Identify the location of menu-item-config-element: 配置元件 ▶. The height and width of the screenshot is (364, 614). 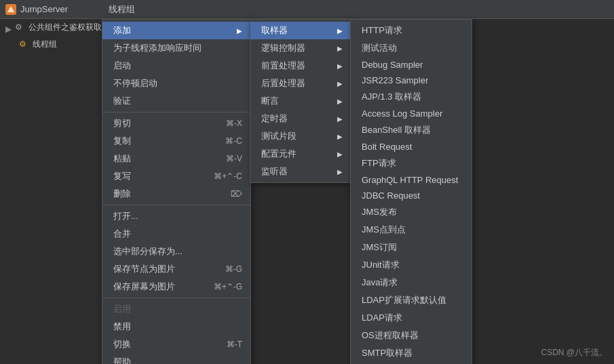
(301, 154).